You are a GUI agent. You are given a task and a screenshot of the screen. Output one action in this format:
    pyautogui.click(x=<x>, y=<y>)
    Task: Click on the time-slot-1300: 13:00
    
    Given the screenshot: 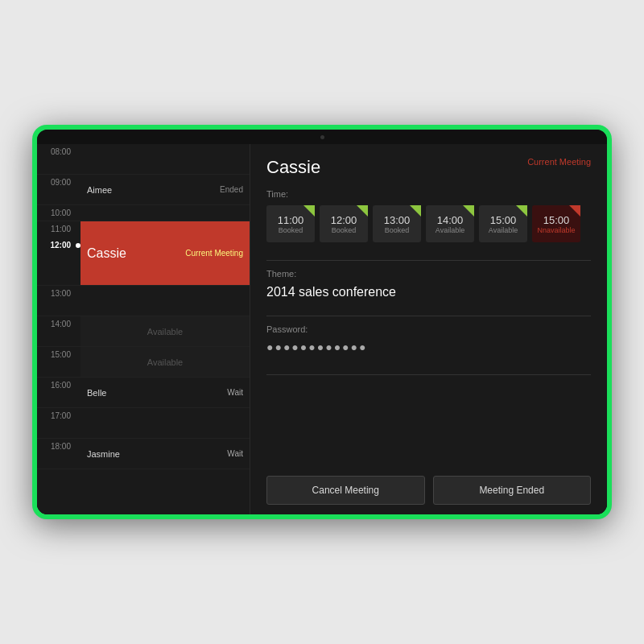 What is the action you would take?
    pyautogui.click(x=143, y=301)
    